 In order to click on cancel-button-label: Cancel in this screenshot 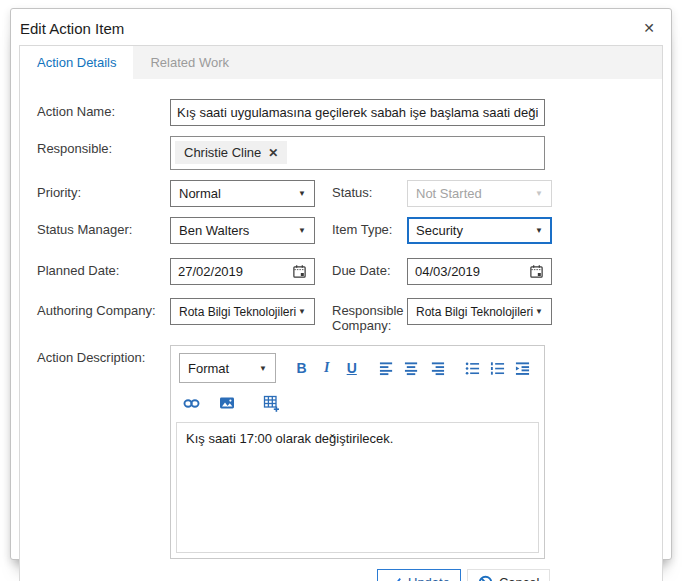, I will do `click(519, 578)`.